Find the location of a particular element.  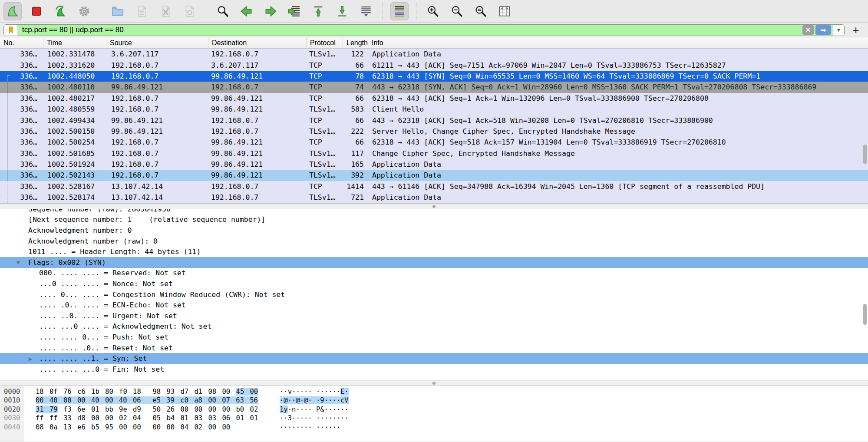

cell-dst: 192.168.0.7 is located at coordinates (257, 197).